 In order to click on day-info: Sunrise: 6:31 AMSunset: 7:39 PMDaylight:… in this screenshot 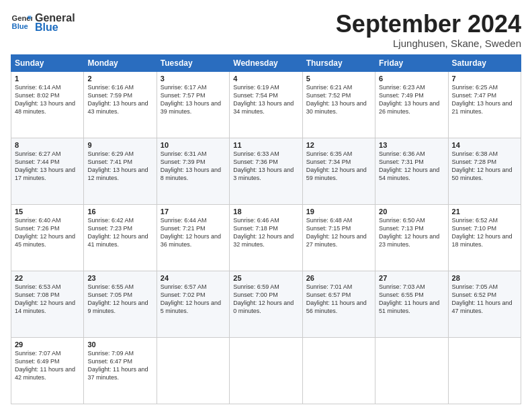, I will do `click(191, 166)`.